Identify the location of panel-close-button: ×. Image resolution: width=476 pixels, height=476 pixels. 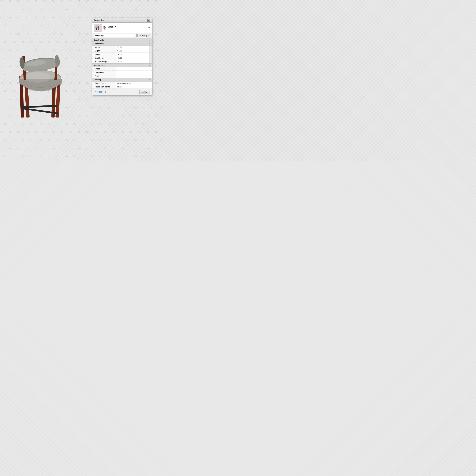
(149, 20).